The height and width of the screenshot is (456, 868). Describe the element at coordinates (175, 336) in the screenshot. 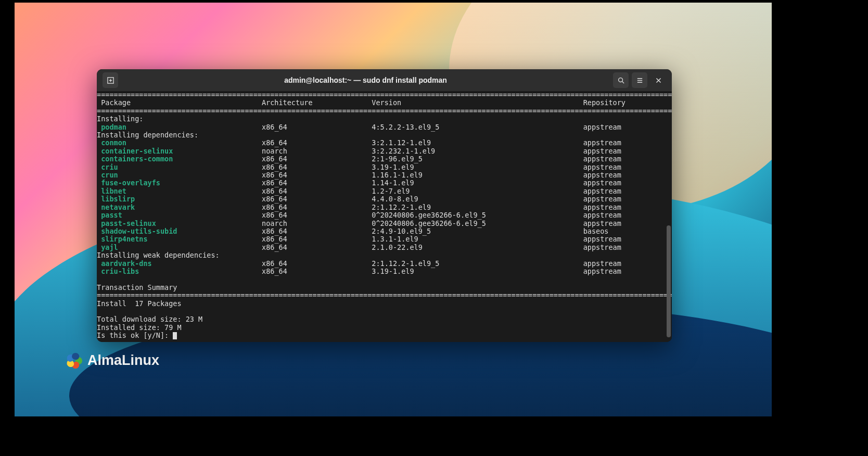

I see `terminal-cursor` at that location.